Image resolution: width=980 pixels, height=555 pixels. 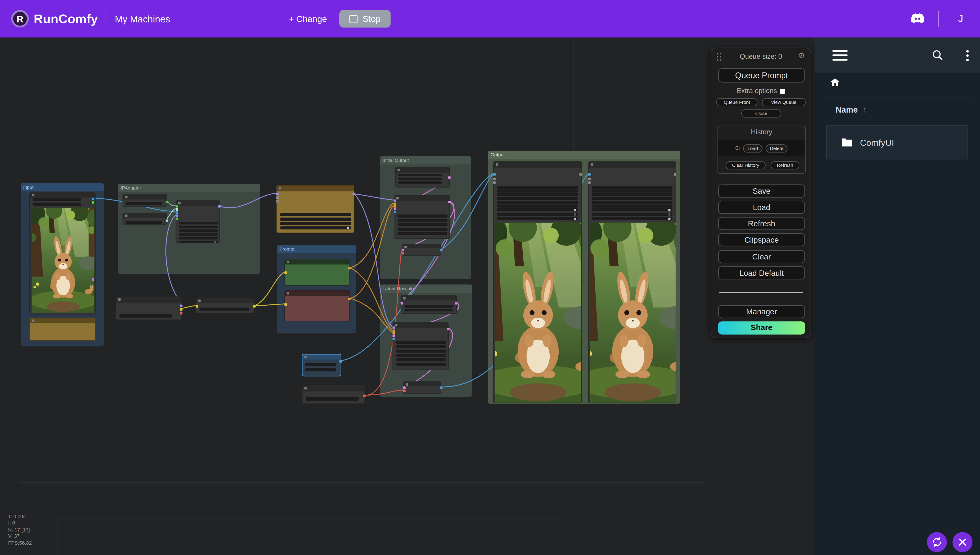 What do you see at coordinates (423, 177) in the screenshot?
I see `node-empty-latent` at bounding box center [423, 177].